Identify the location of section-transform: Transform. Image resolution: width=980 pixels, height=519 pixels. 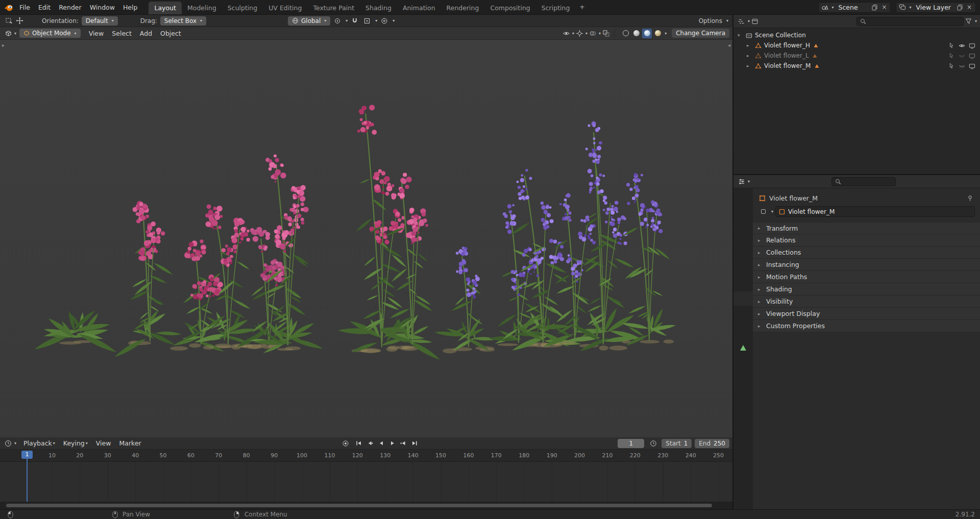
(867, 228).